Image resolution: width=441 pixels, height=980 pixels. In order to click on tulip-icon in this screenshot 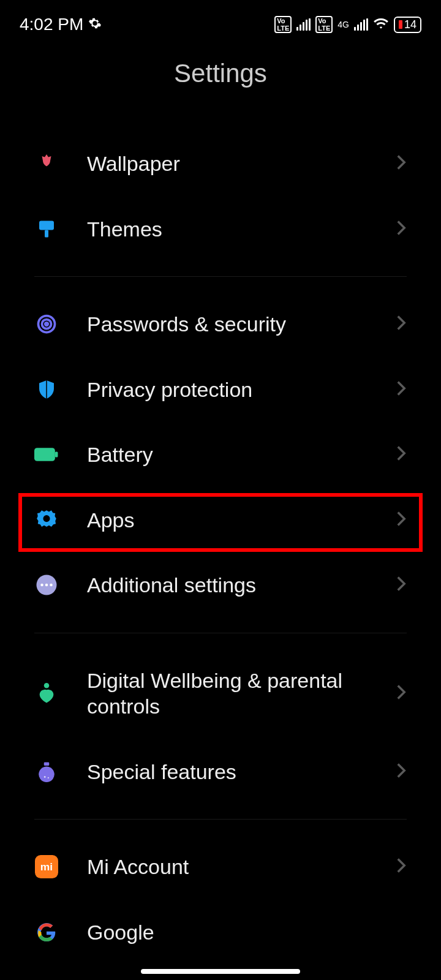, I will do `click(47, 164)`.